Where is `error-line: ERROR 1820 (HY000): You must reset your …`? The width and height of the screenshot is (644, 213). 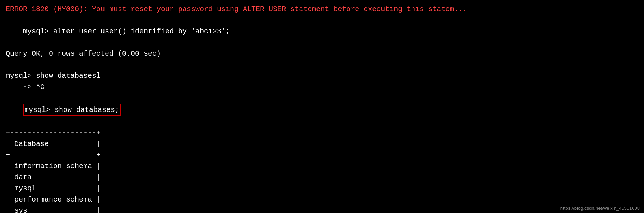 error-line: ERROR 1820 (HY000): You must reset your … is located at coordinates (322, 9).